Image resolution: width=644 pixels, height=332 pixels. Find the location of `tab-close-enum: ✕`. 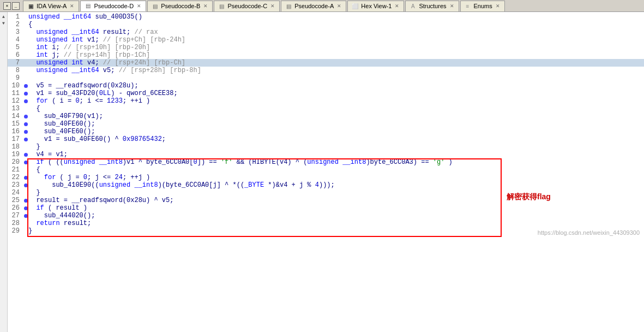

tab-close-enum: ✕ is located at coordinates (498, 6).